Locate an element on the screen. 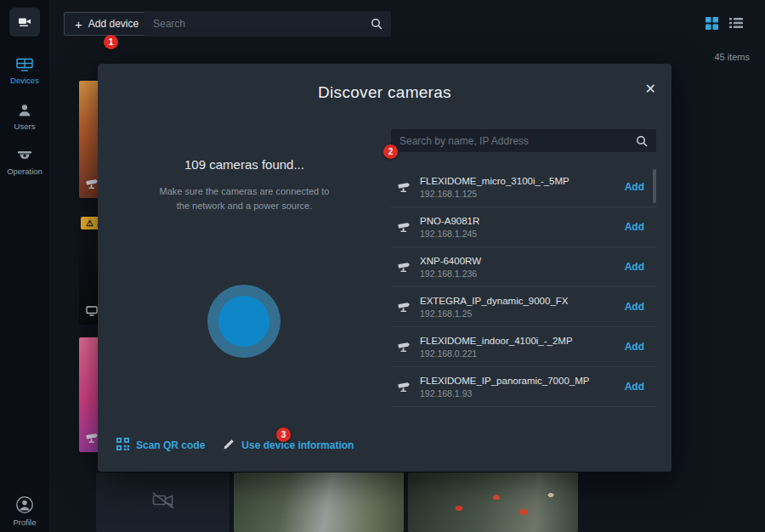  profile-icon is located at coordinates (25, 505).